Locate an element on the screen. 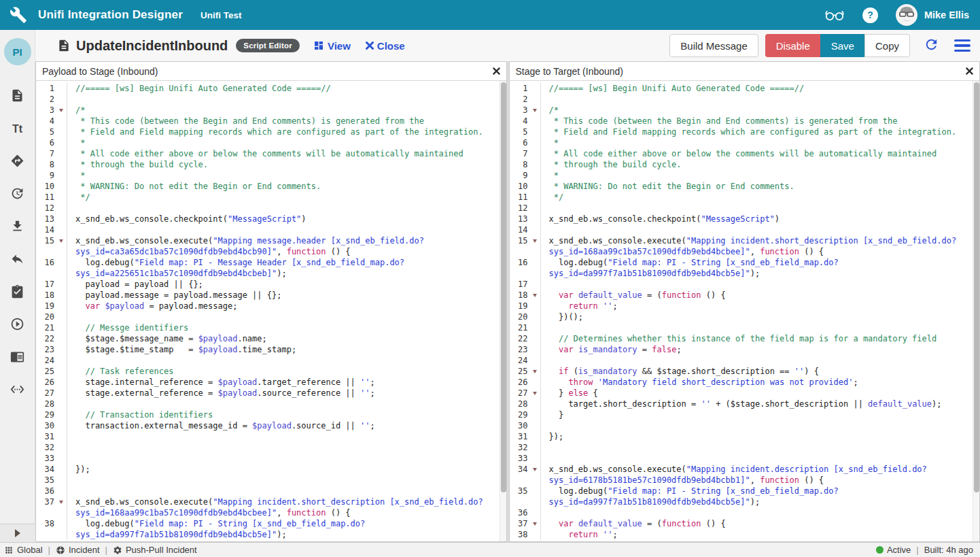 The image size is (980, 557). disable-button: Disable is located at coordinates (792, 46).